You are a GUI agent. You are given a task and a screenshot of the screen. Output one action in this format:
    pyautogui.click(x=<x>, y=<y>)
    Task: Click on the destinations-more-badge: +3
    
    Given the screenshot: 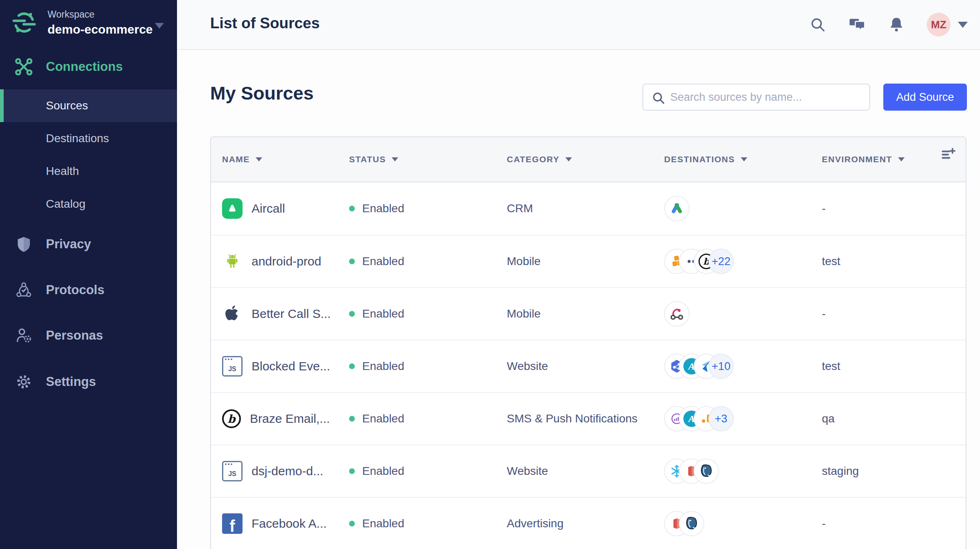 What is the action you would take?
    pyautogui.click(x=721, y=419)
    